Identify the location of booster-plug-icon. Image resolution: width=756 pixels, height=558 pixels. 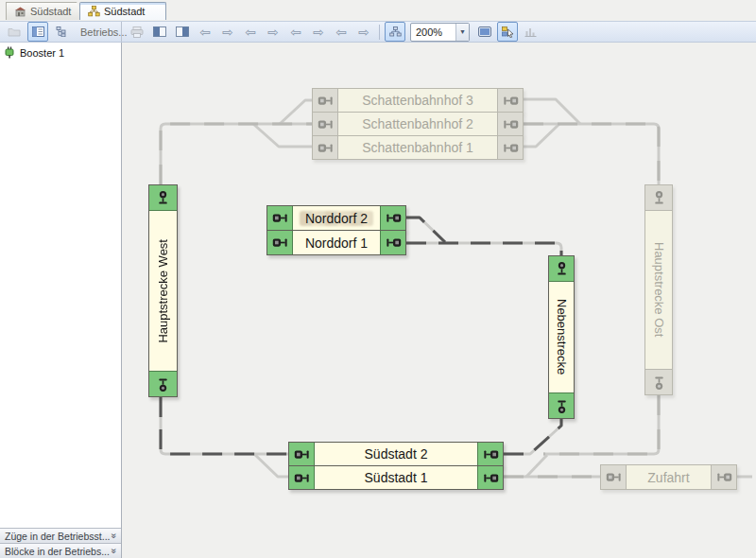
(9, 53).